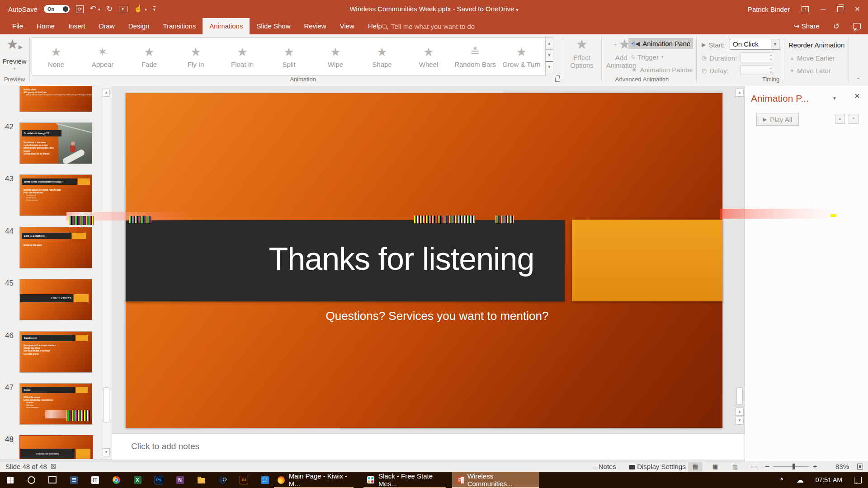  Describe the element at coordinates (74, 480) in the screenshot. I see `taskbar-icon-mail` at that location.